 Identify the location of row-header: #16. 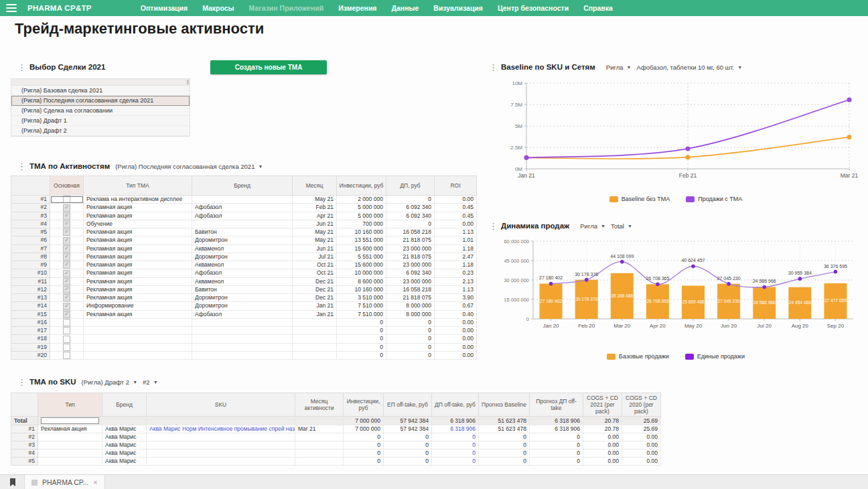
(31, 322).